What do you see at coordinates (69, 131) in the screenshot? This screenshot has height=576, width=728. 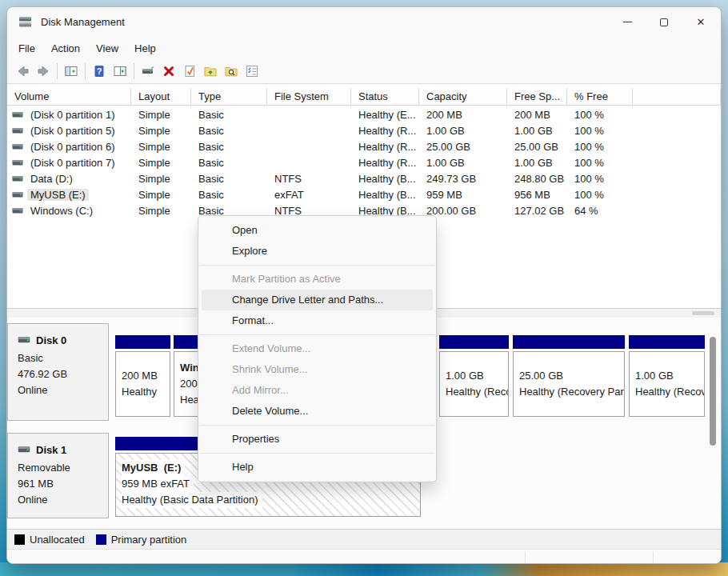 I see `volume-cell: (Disk 0 partition 5)` at bounding box center [69, 131].